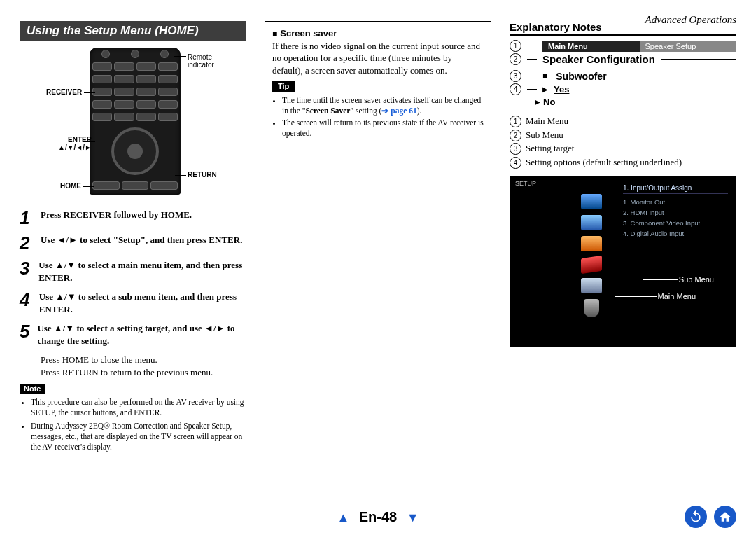 The height and width of the screenshot is (535, 756). I want to click on step-text: Use ▲/▼ to select a sub menu item, and t…, so click(143, 303).